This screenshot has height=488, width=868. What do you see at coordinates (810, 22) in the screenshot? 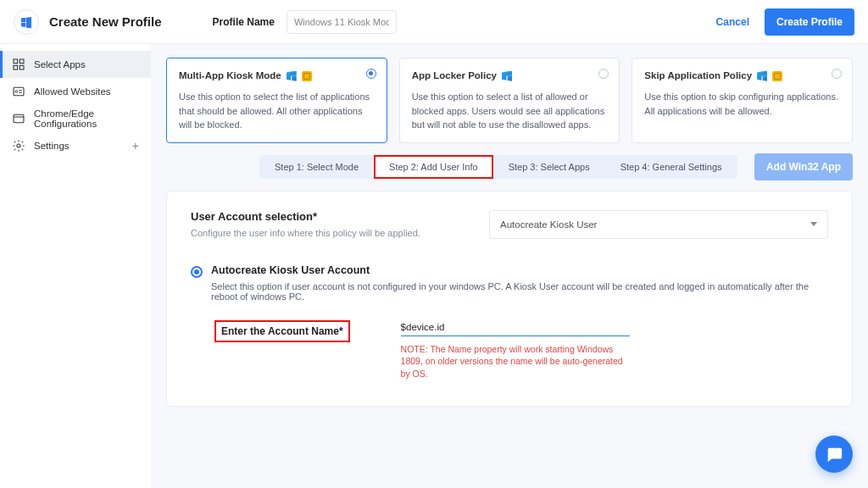
I see `create-profile-button: Create Profile` at bounding box center [810, 22].